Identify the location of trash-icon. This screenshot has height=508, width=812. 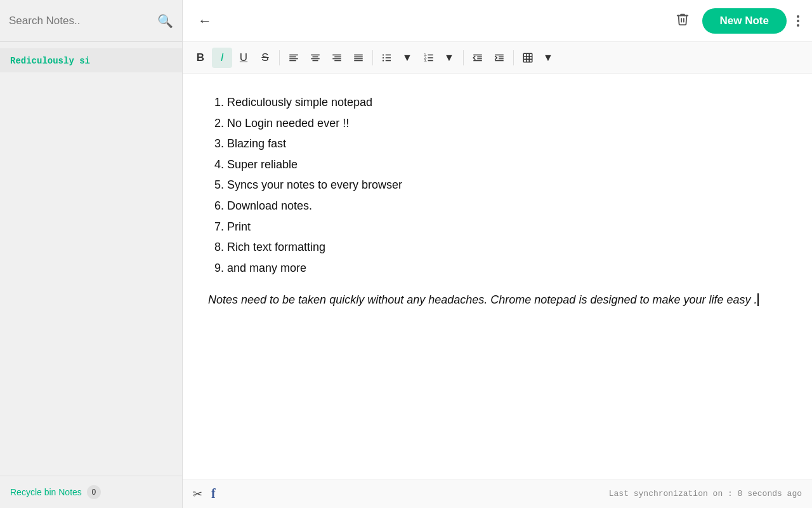
(683, 19).